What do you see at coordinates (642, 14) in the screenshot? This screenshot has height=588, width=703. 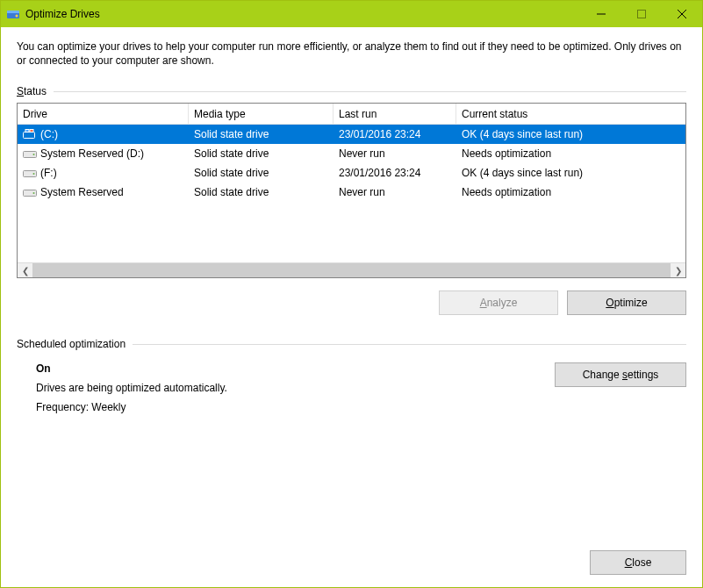 I see `maximize-button` at bounding box center [642, 14].